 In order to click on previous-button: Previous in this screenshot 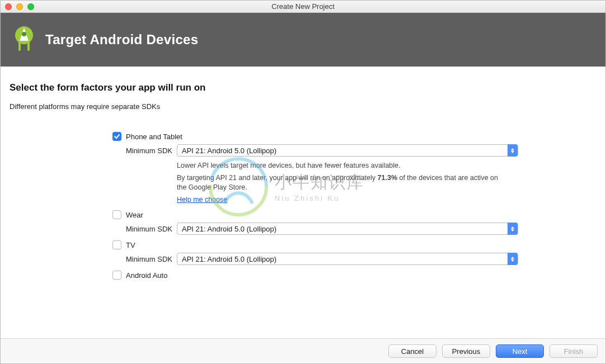, I will do `click(466, 351)`.